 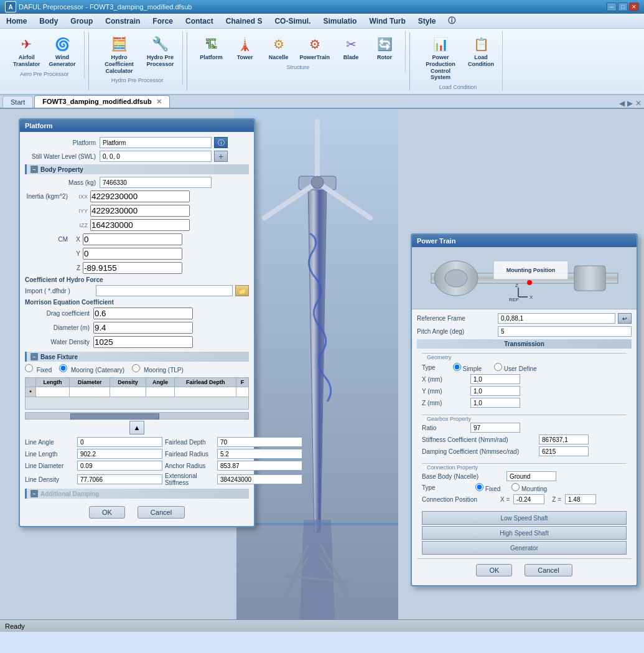 What do you see at coordinates (158, 369) in the screenshot?
I see `mooring-tlp-label: Mooring (TLP)` at bounding box center [158, 369].